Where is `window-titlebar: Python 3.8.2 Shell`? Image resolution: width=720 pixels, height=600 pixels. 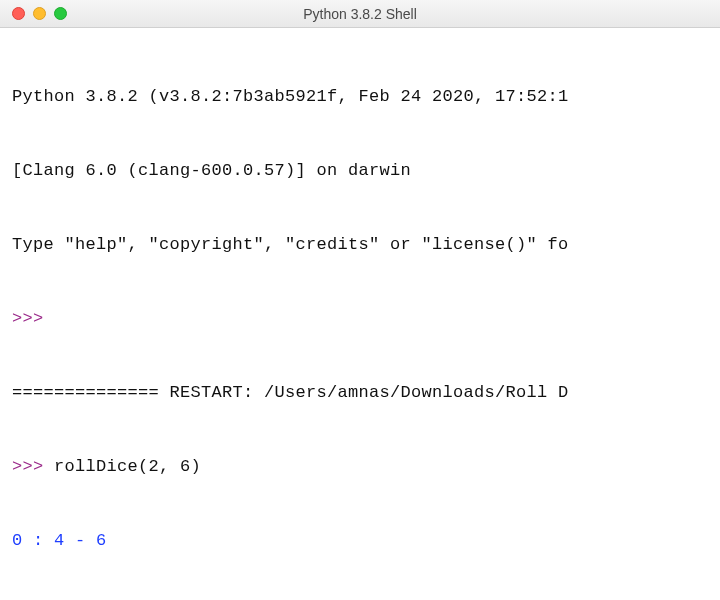 window-titlebar: Python 3.8.2 Shell is located at coordinates (360, 14).